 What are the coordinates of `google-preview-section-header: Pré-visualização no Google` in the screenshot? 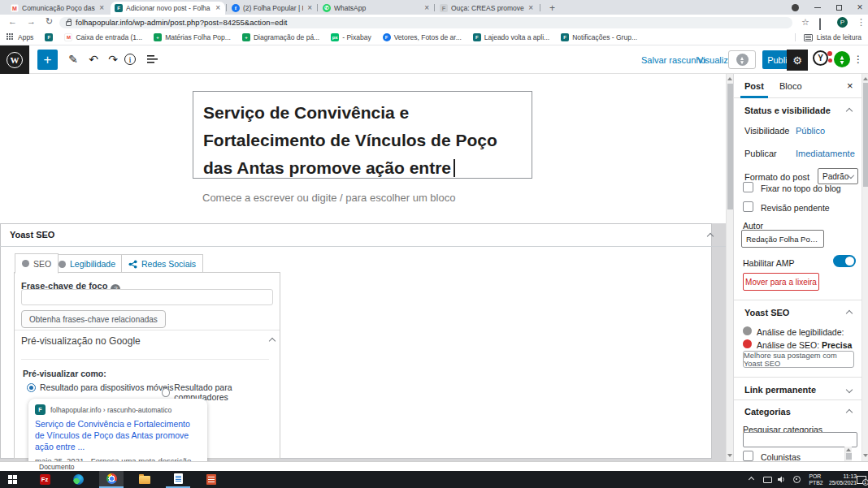 It's located at (148, 341).